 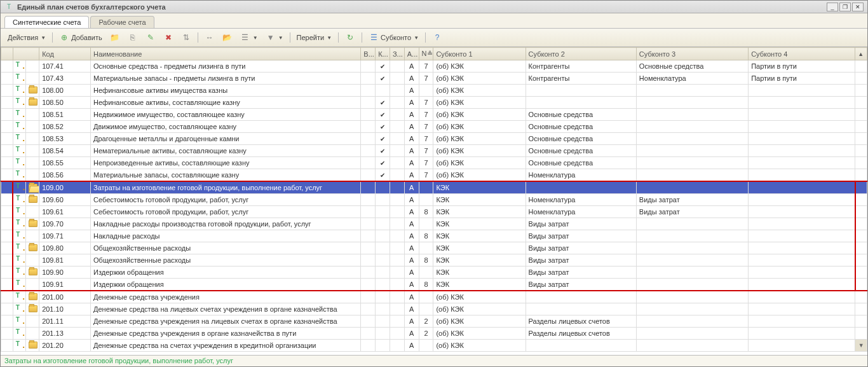 I want to click on table-row: 109.91Издержки обращенияА8КЭКВиды затрат, so click(x=435, y=285).